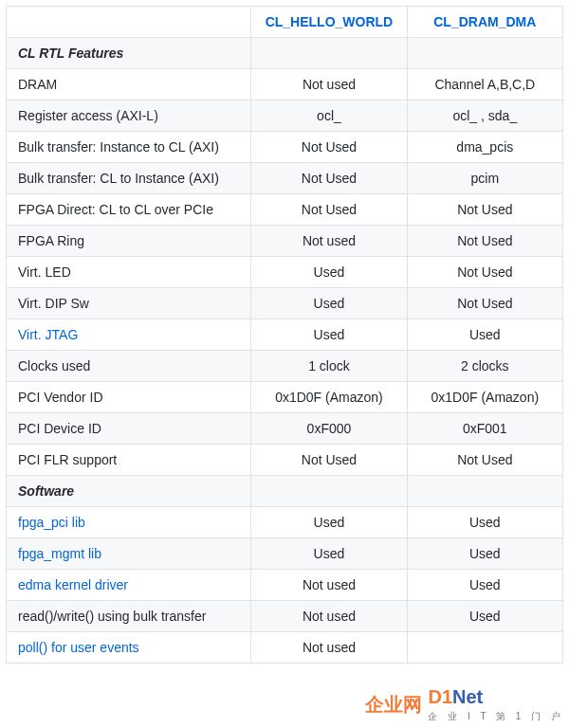 The height and width of the screenshot is (728, 569). I want to click on header-dram-dma: CL_DRAM_DMA, so click(485, 23).